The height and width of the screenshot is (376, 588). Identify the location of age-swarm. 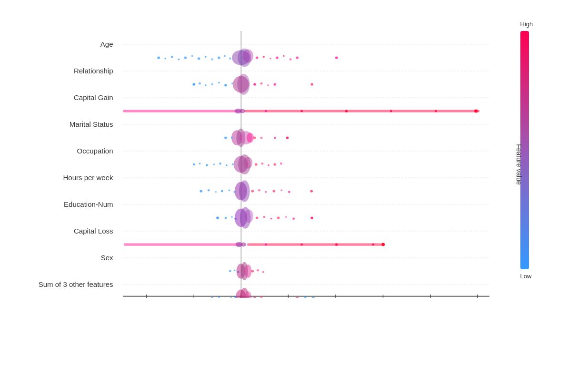
(248, 57).